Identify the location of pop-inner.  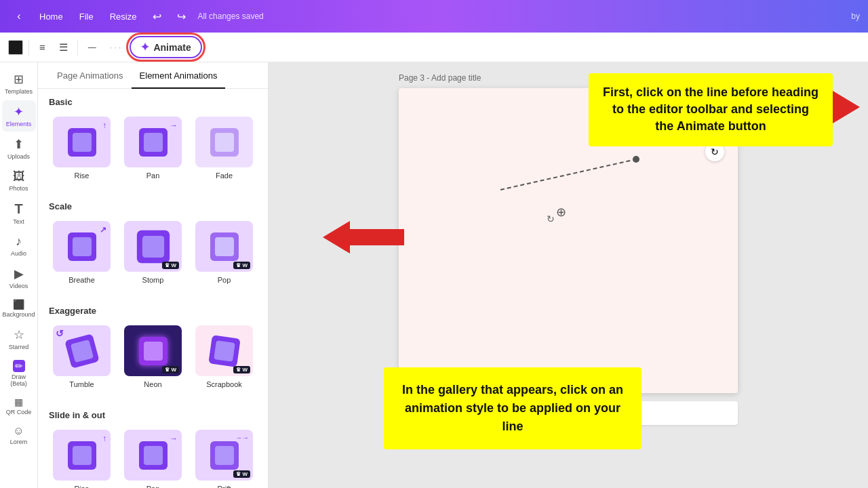
(224, 247).